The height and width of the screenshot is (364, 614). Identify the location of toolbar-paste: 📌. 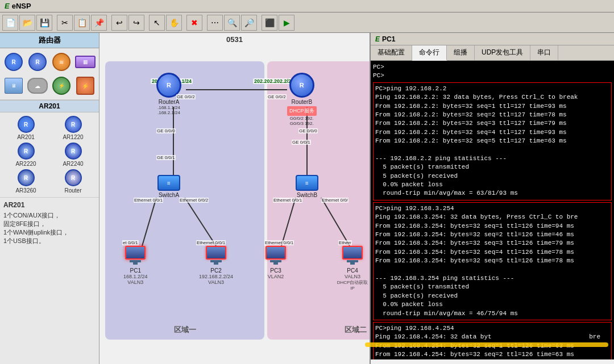
(99, 23).